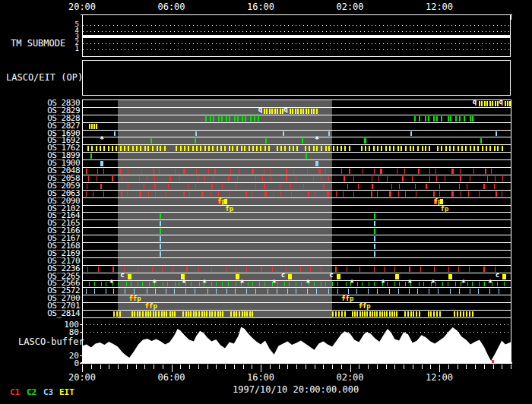 The image size is (532, 404). What do you see at coordinates (492, 361) in the screenshot?
I see `buffer-event-marker` at bounding box center [492, 361].